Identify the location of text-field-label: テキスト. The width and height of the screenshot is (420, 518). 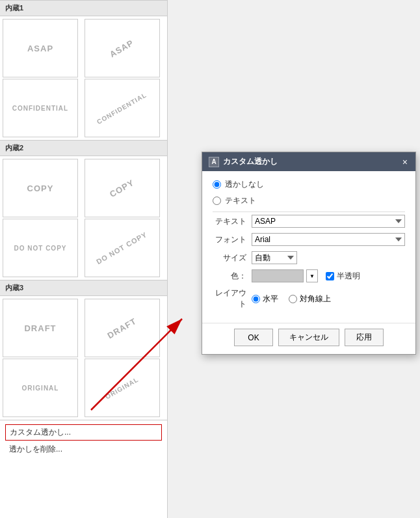
(232, 221).